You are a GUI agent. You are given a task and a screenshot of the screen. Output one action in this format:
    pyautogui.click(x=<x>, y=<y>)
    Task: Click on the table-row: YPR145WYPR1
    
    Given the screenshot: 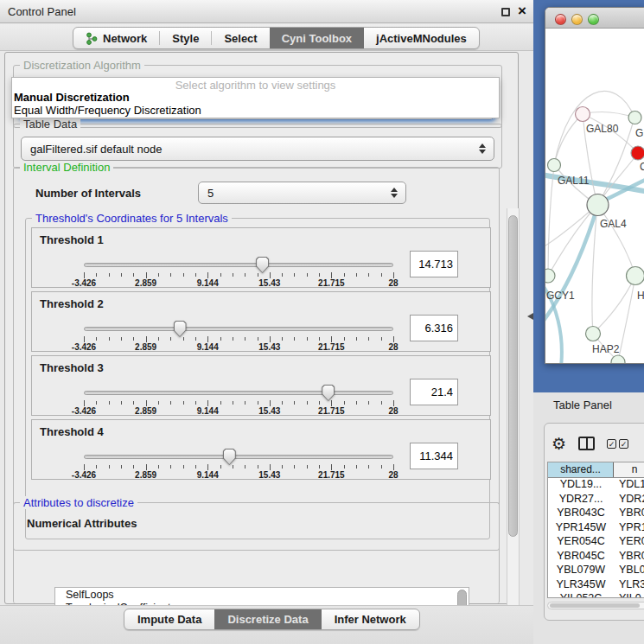 What is the action you would take?
    pyautogui.click(x=596, y=529)
    